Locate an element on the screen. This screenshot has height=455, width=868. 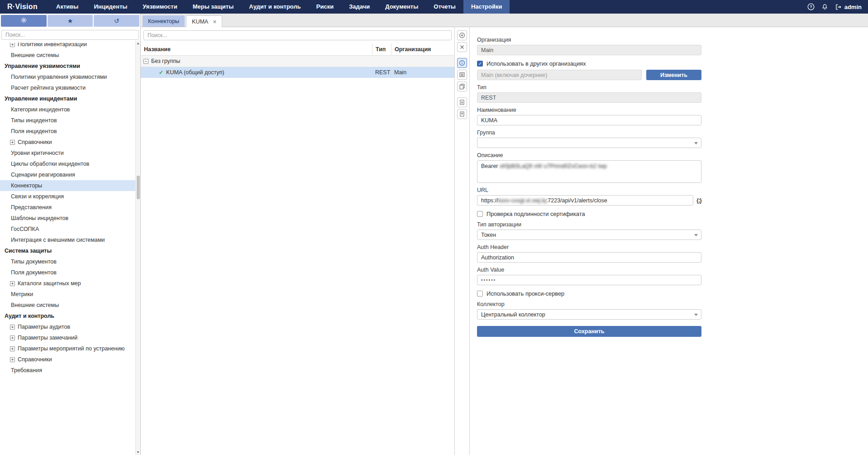
nav-item-1: Активы is located at coordinates (67, 7).